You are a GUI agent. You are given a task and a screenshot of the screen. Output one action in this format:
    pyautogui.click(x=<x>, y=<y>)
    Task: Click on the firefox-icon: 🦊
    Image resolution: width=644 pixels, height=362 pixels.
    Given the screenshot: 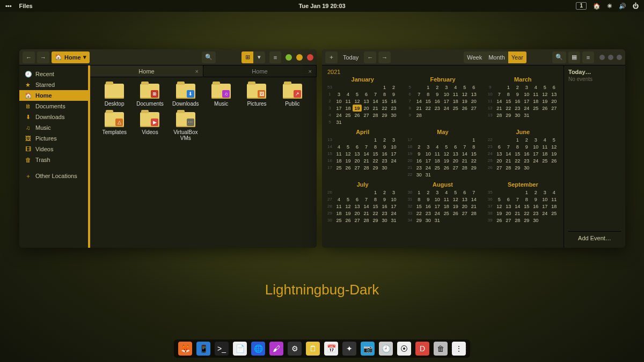 What is the action you would take?
    pyautogui.click(x=185, y=349)
    